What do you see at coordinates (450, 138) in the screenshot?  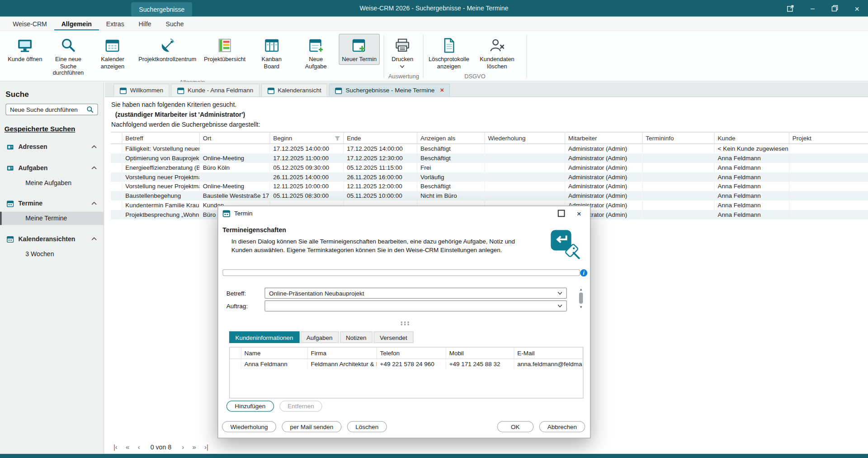 I see `col-anzeigen-als: Anzeigen als` at bounding box center [450, 138].